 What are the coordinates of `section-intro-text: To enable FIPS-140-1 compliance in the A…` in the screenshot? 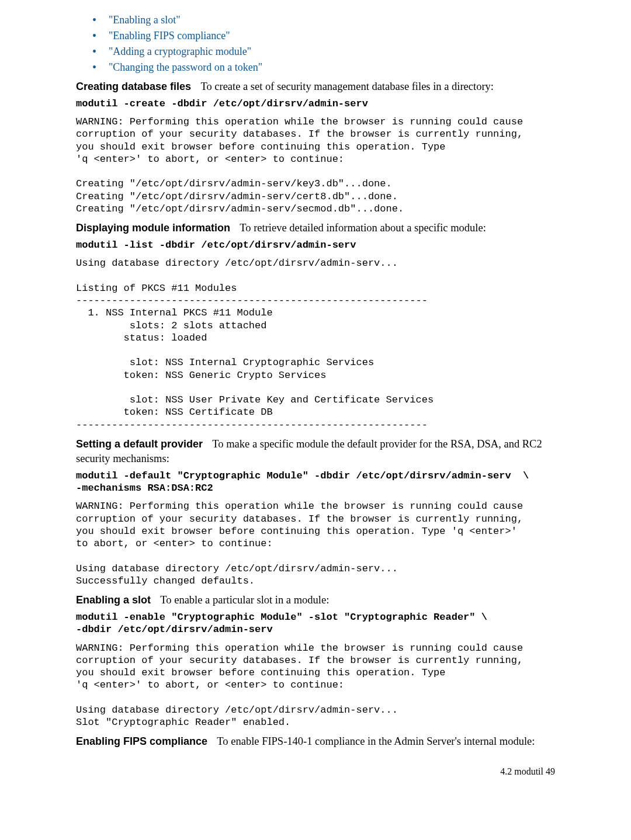 It's located at (376, 741).